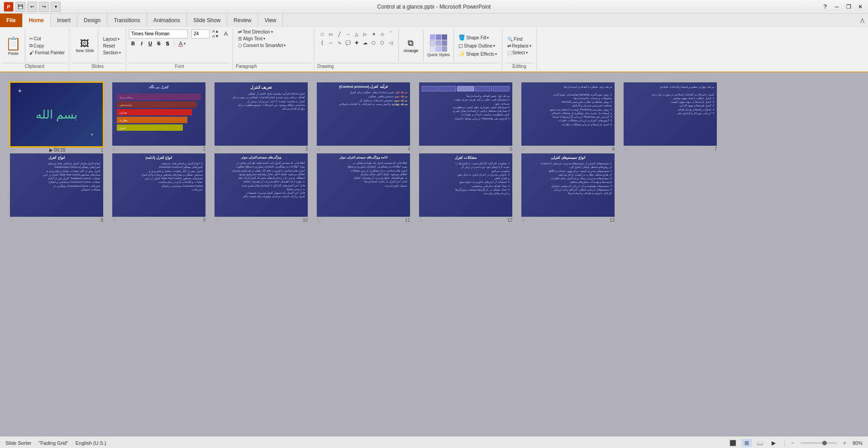 Image resolution: width=868 pixels, height=448 pixels. What do you see at coordinates (167, 20) in the screenshot?
I see `tab-animations: Animations` at bounding box center [167, 20].